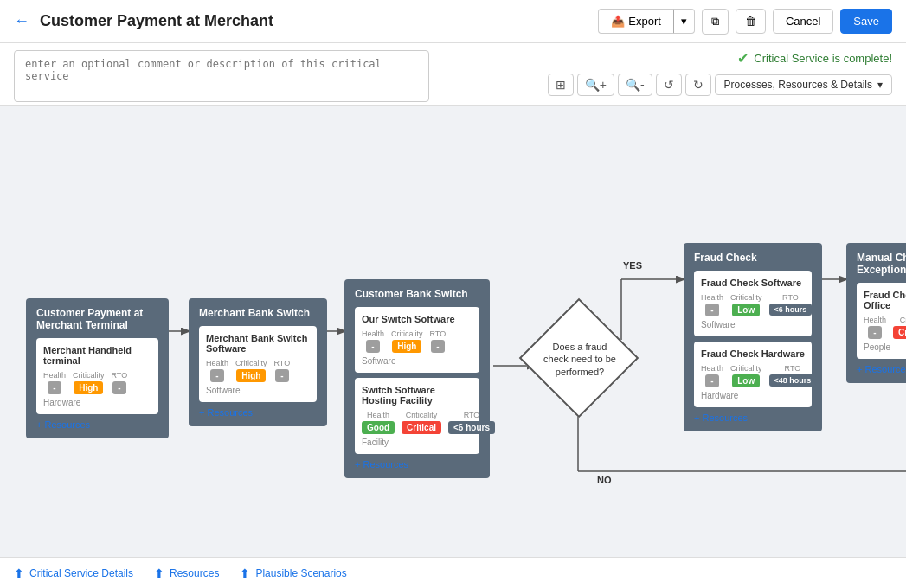 This screenshot has height=588, width=906. I want to click on undo-button: ↺, so click(669, 85).